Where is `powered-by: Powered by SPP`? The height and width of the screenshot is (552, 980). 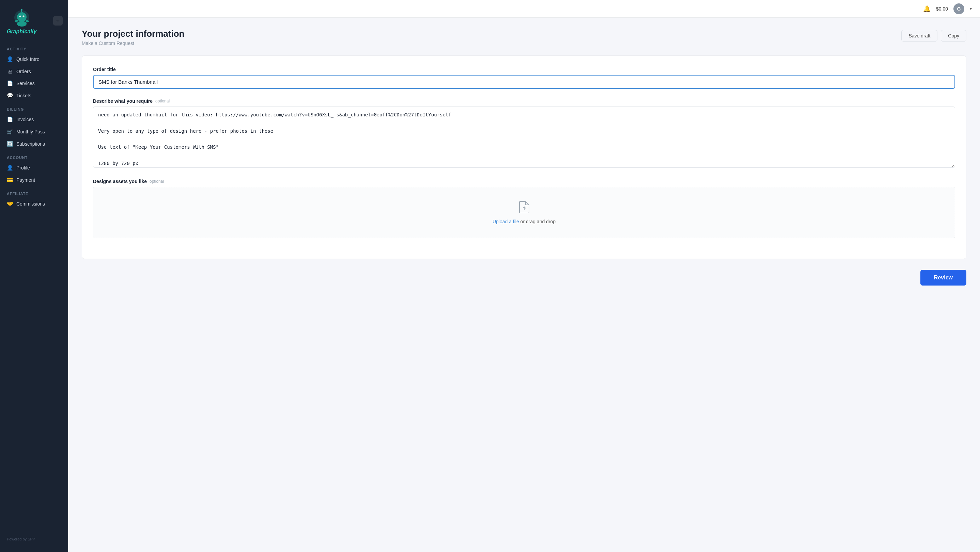
powered-by: Powered by SPP is located at coordinates (34, 539).